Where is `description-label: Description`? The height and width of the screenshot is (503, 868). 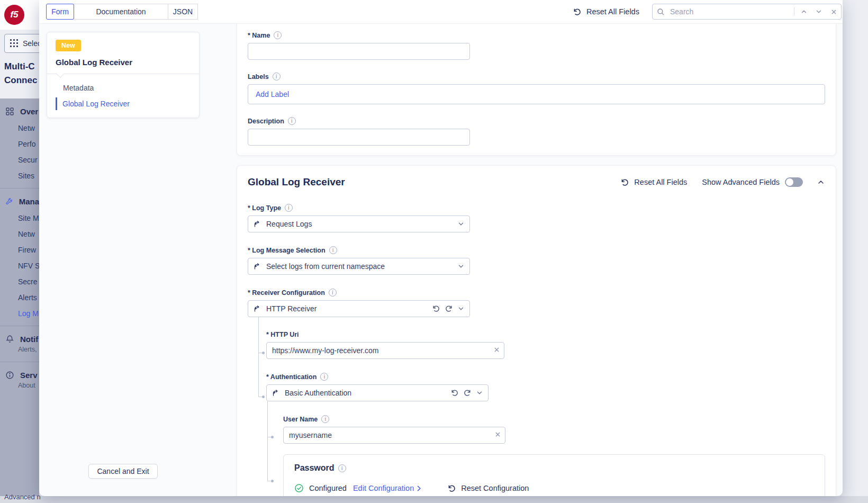 description-label: Description is located at coordinates (266, 121).